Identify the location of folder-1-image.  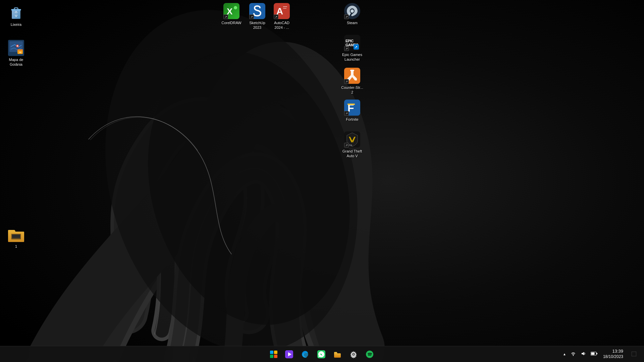
(16, 235).